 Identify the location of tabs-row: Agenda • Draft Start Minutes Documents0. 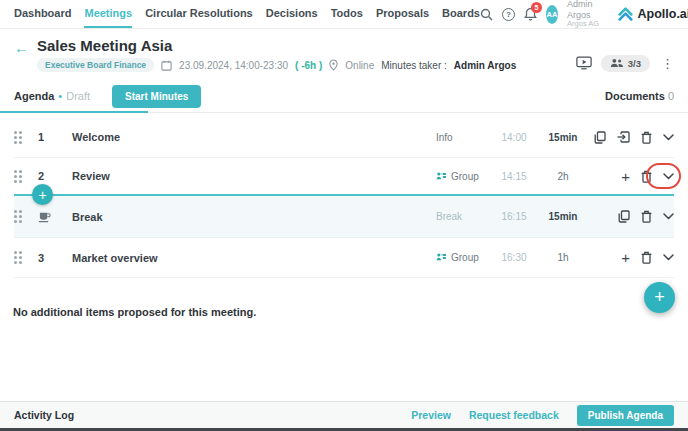
(344, 96).